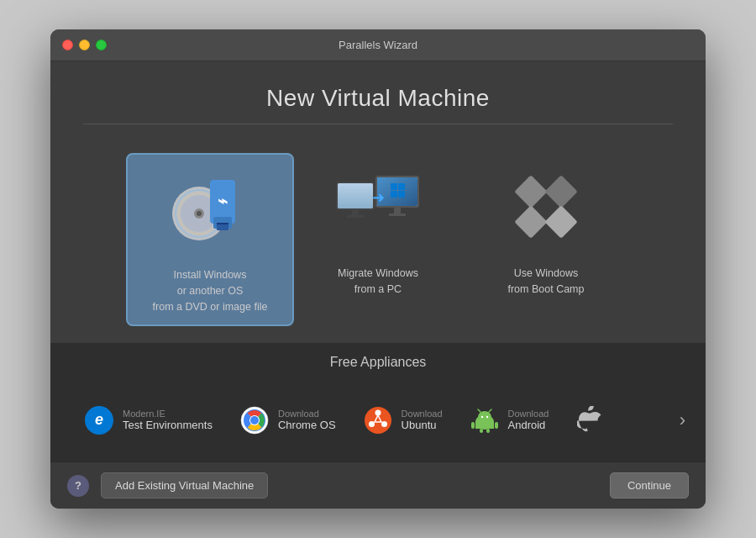 The height and width of the screenshot is (538, 756). I want to click on ubuntu-label-bottom: Ubuntu, so click(422, 425).